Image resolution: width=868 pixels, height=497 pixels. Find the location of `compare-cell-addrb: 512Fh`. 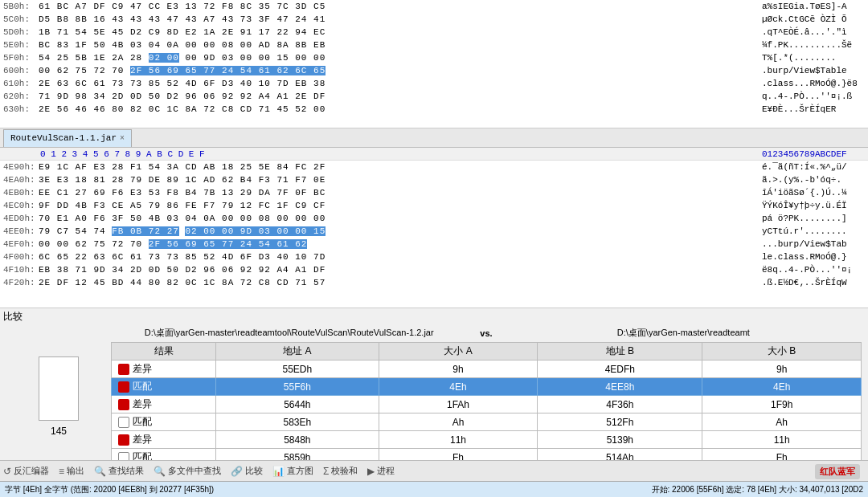

compare-cell-addrb: 512Fh is located at coordinates (620, 422).